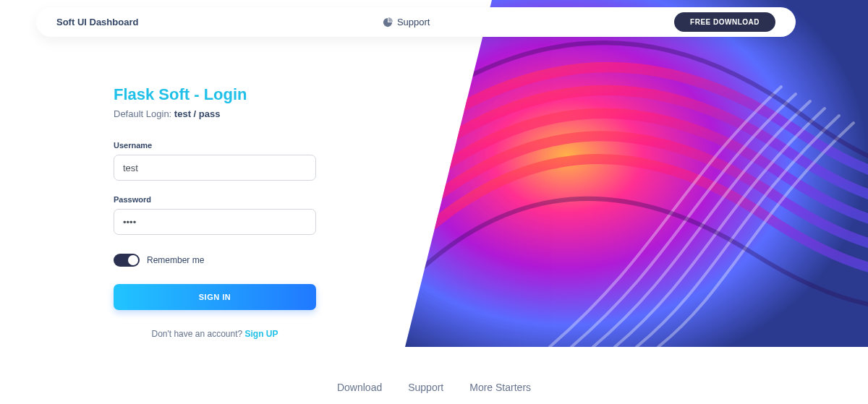  What do you see at coordinates (215, 334) in the screenshot?
I see `signup-row: Don't have an account? Sign UP` at bounding box center [215, 334].